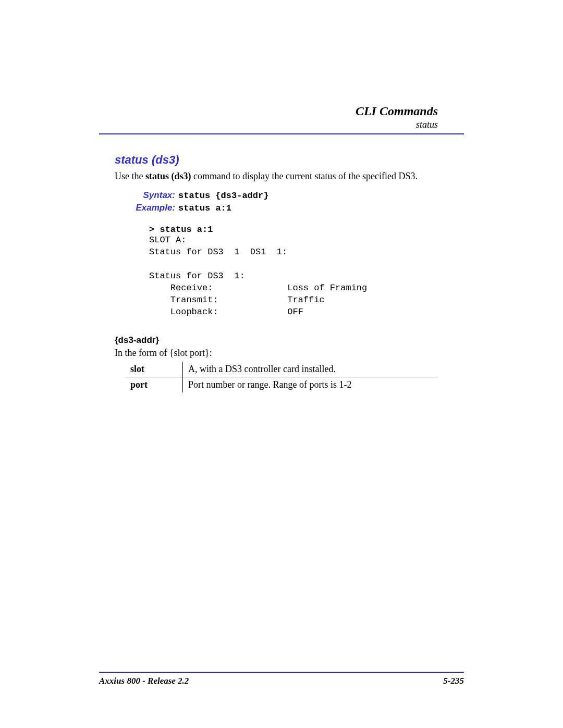 This screenshot has height=728, width=563. Describe the element at coordinates (148, 208) in the screenshot. I see `example-label: Example:` at that location.